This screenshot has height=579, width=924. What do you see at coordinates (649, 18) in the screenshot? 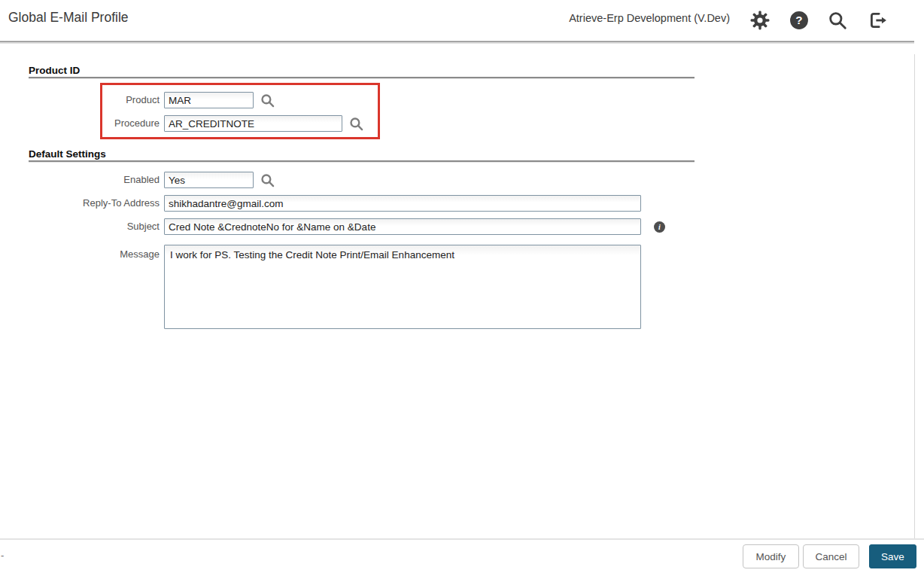
I see `environment-label: Atrieve-Erp Development (V.Dev)` at bounding box center [649, 18].